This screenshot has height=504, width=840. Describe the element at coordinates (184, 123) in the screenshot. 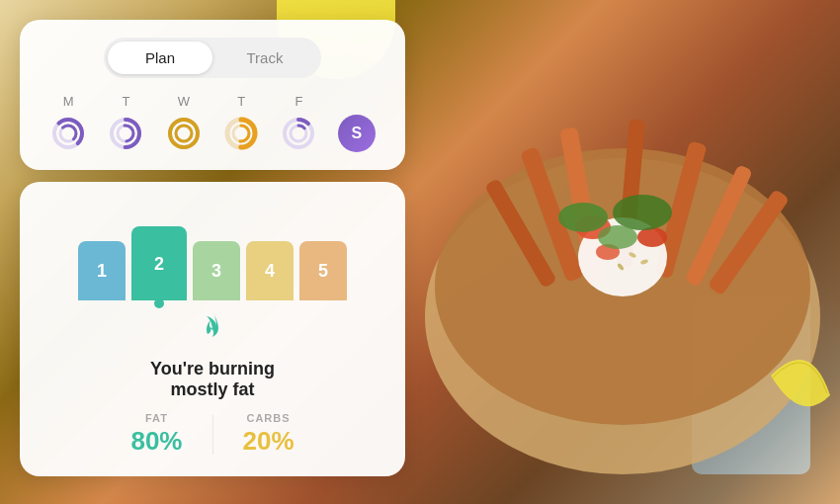

I see `day-wednesday: W` at that location.